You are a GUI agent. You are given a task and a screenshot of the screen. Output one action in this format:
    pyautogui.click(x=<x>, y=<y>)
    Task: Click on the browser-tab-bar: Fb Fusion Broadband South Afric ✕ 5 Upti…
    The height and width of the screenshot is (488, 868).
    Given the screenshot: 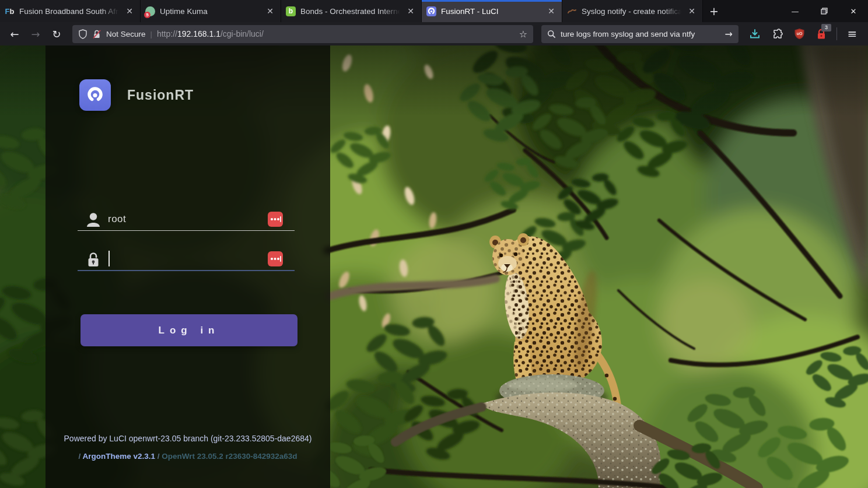 What is the action you would take?
    pyautogui.click(x=434, y=11)
    